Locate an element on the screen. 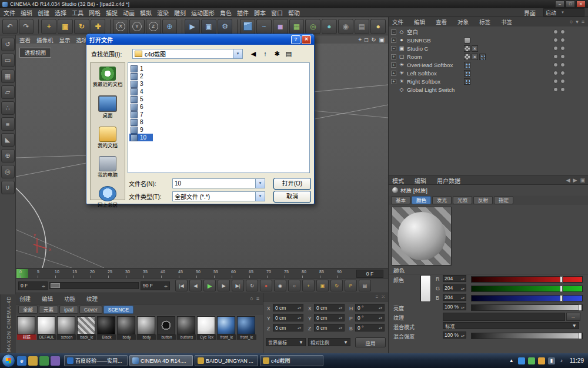  object-menu-item-1: 编辑 is located at coordinates (420, 22).